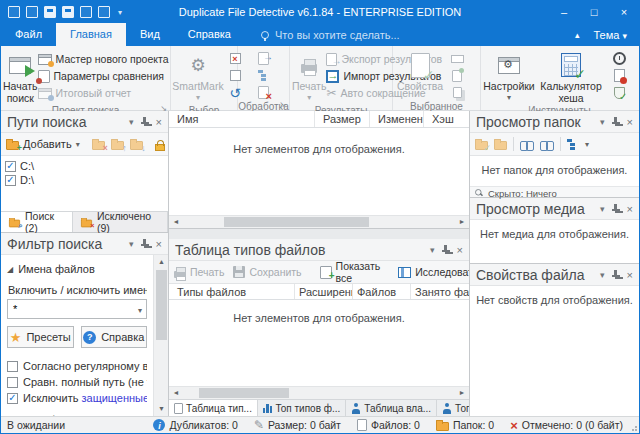 The image size is (640, 434). I want to click on print-icon, so click(86, 12).